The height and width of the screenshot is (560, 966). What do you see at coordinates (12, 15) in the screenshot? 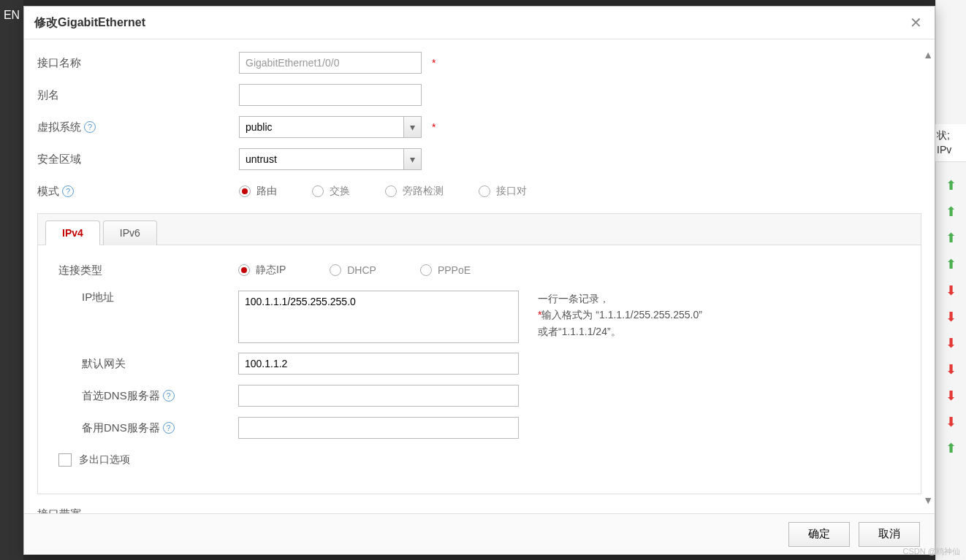
I see `lang-indicator: EN` at bounding box center [12, 15].